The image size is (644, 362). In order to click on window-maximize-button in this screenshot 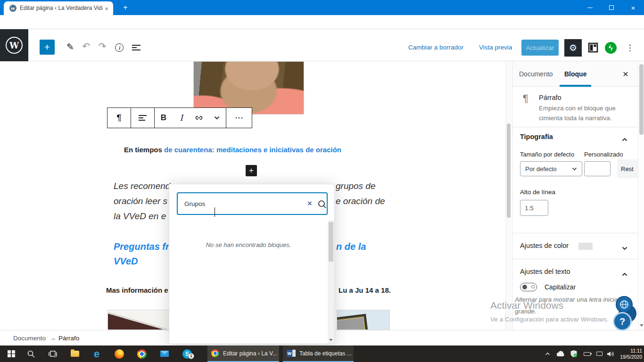, I will do `click(611, 8)`.